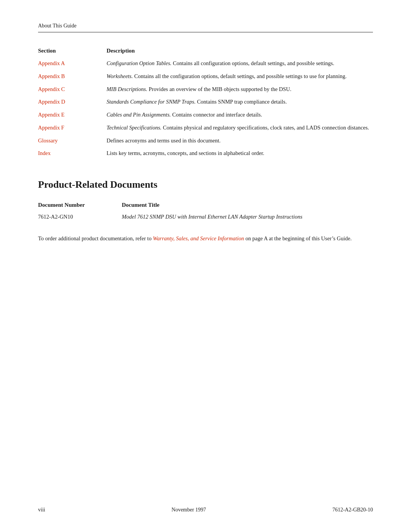 This screenshot has height=532, width=411. Describe the element at coordinates (240, 153) in the screenshot. I see `description-cell: Lists key terms, acronyms, concepts, and…` at that location.